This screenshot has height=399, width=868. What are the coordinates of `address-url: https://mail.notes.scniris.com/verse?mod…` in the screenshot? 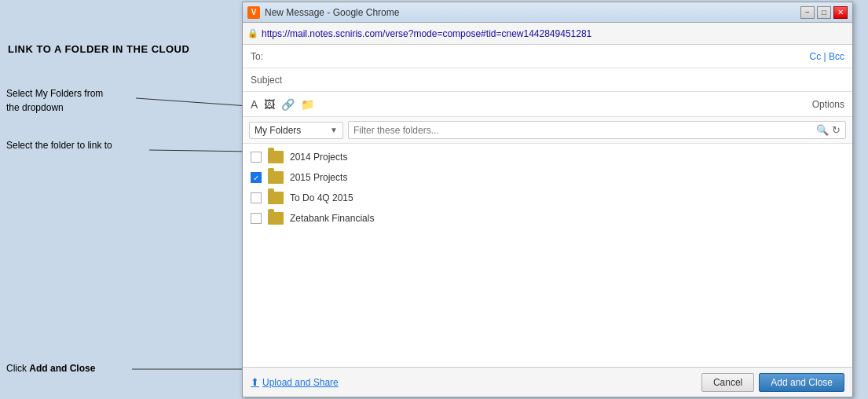 It's located at (555, 34).